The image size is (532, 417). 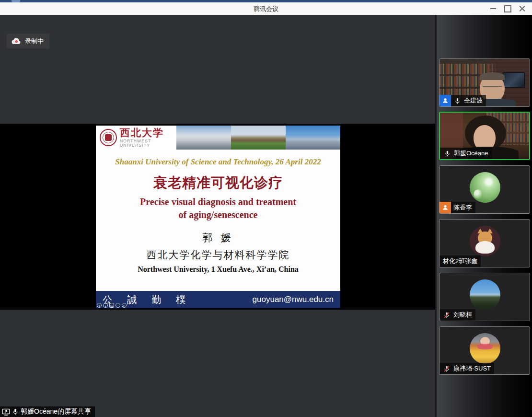 What do you see at coordinates (266, 9) in the screenshot?
I see `window-title: 腾讯会议` at bounding box center [266, 9].